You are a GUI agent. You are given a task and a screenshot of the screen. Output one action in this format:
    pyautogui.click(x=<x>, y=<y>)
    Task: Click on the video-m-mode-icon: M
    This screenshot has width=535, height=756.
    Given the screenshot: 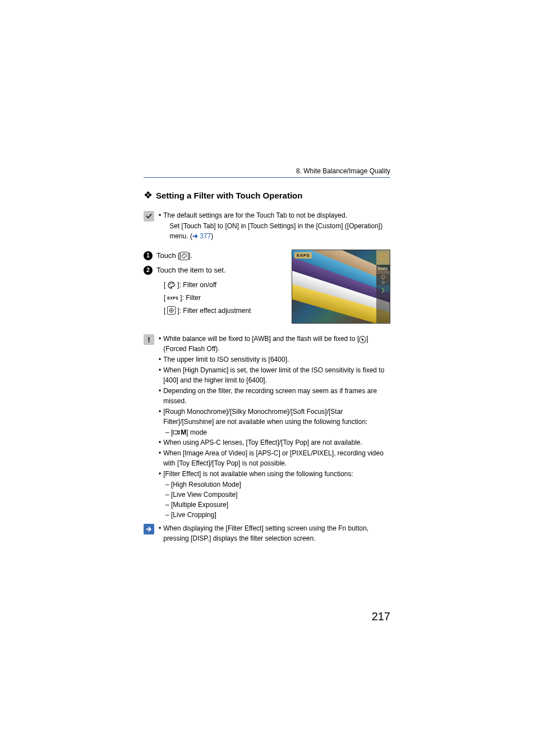 What is the action you would take?
    pyautogui.click(x=179, y=432)
    